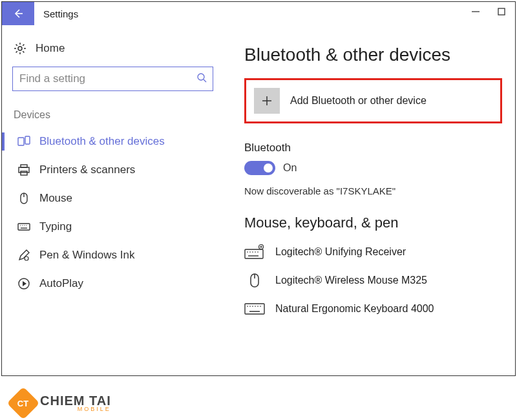 The image size is (517, 420). What do you see at coordinates (24, 284) in the screenshot?
I see `autoplay-icon` at bounding box center [24, 284].